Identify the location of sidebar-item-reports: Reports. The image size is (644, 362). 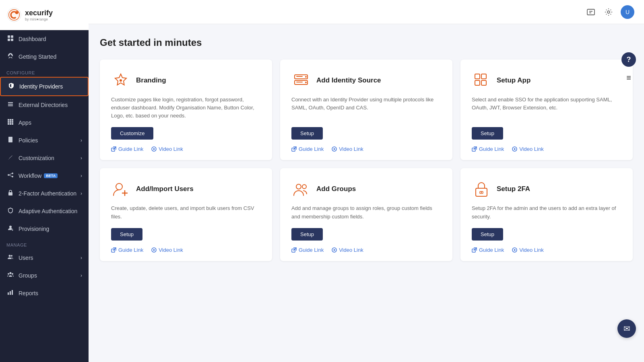
(44, 293).